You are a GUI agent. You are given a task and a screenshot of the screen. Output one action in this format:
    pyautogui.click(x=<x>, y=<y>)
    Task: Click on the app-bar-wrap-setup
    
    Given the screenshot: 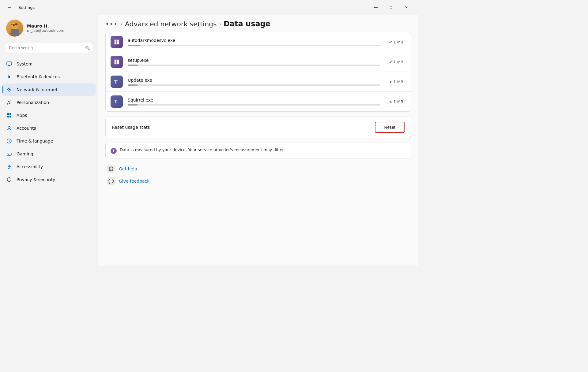 What is the action you would take?
    pyautogui.click(x=254, y=65)
    